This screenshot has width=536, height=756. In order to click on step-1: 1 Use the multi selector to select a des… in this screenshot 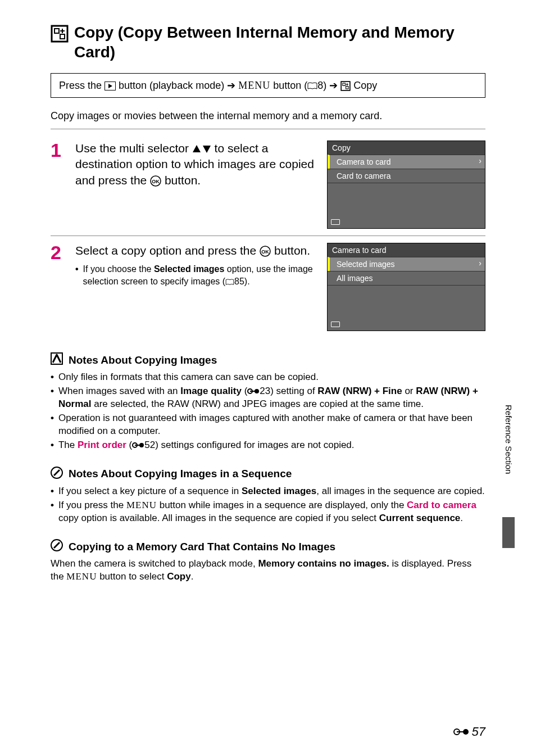, I will do `click(268, 185)`.